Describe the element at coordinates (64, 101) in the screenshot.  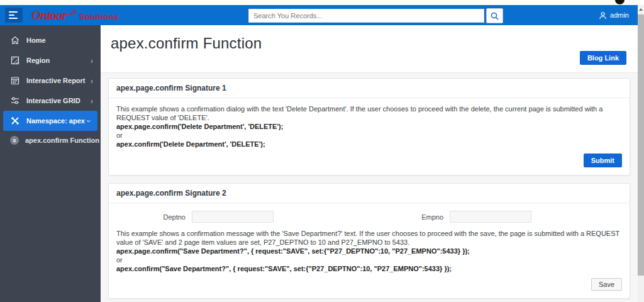
I see `sidebar-item-label: Interactive GRID` at that location.